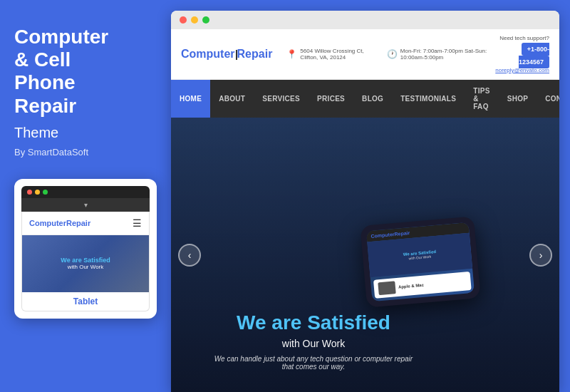  What do you see at coordinates (190, 255) in the screenshot?
I see `hero-prev-arrow: ‹` at bounding box center [190, 255].